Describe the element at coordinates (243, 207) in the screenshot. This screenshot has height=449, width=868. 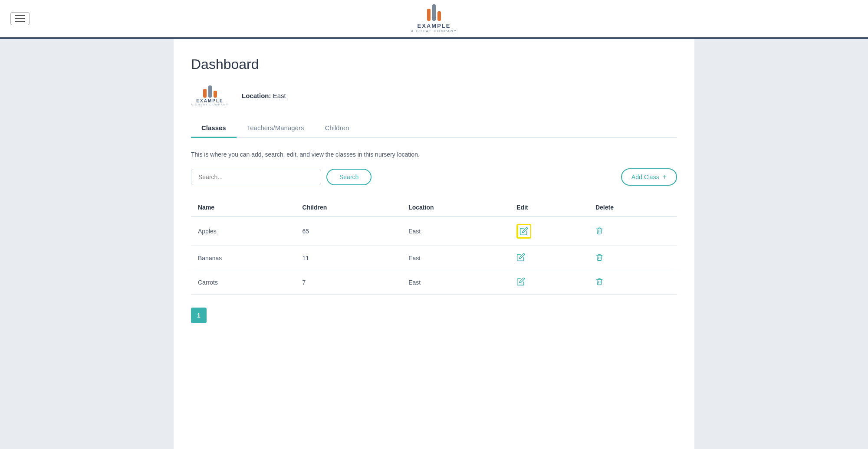
I see `col-header-name: Name` at that location.